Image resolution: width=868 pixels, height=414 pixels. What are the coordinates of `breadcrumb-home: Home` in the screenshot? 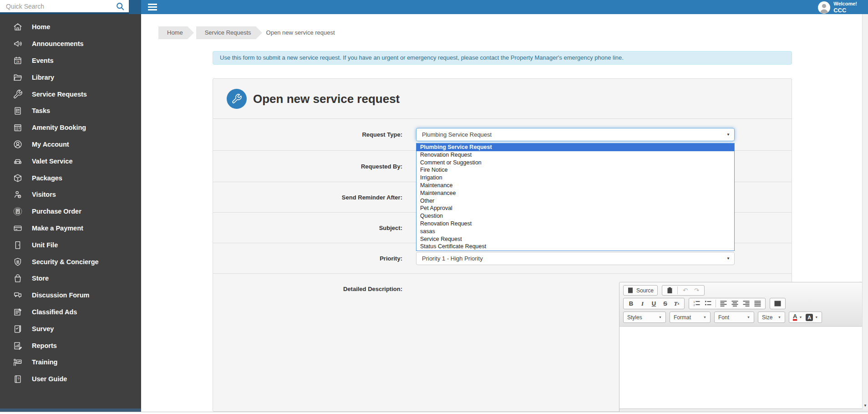 It's located at (173, 33).